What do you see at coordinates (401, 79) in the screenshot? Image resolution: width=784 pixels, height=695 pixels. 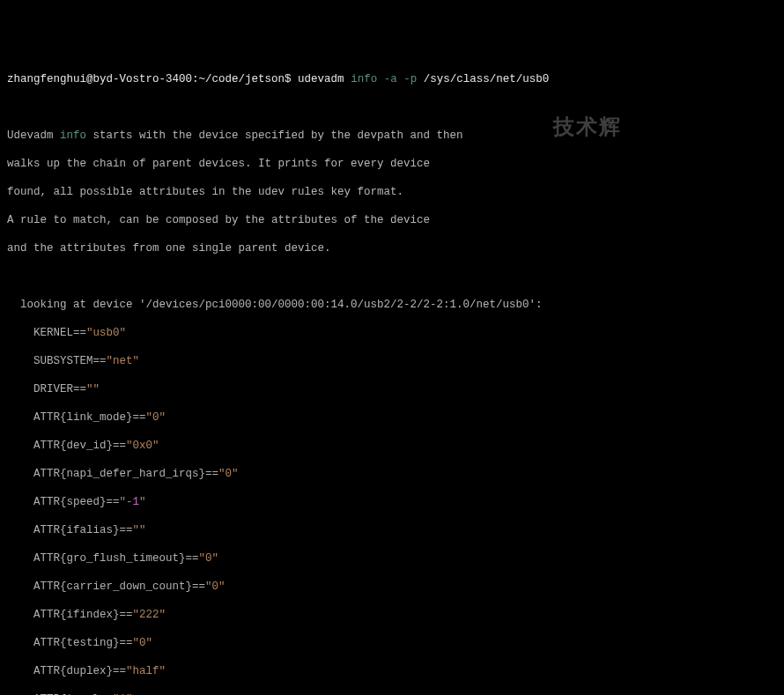 I see `cmd-flags: -a -p` at bounding box center [401, 79].